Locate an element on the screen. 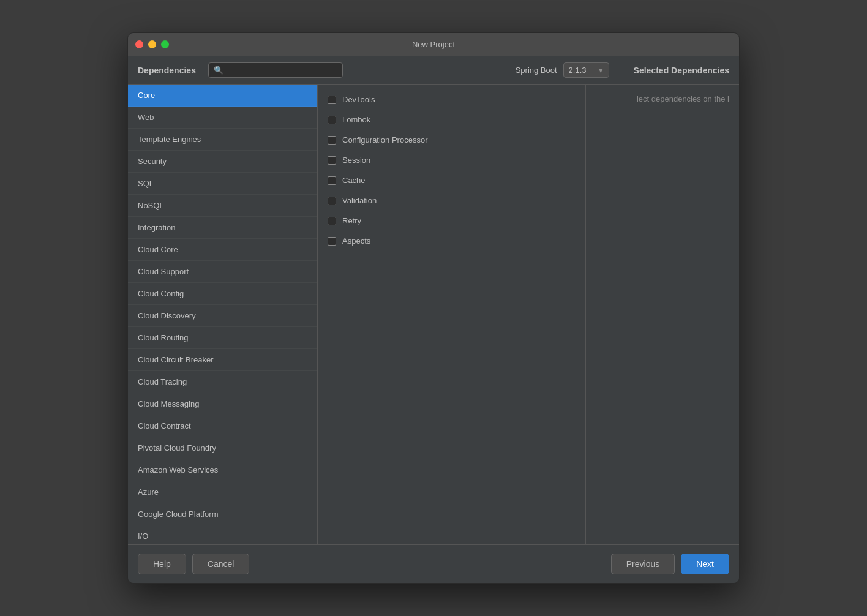 This screenshot has height=616, width=867. dep-checkbox-aspects is located at coordinates (332, 241).